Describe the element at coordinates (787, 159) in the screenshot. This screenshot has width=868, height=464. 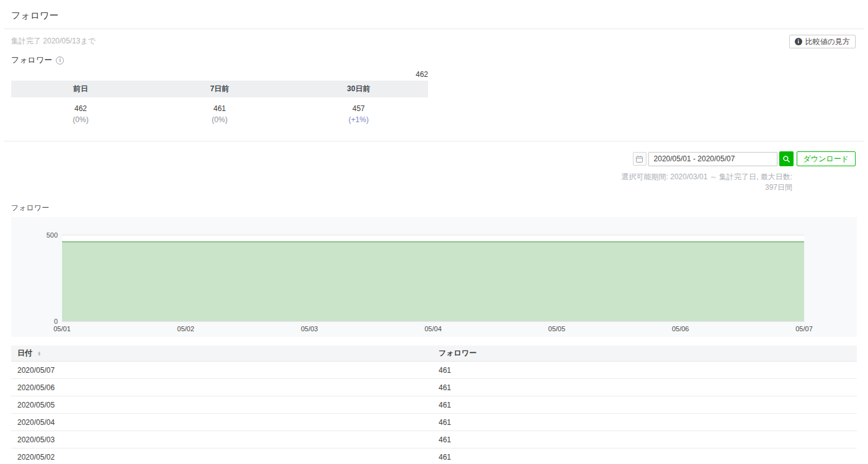
I see `search-icon` at that location.